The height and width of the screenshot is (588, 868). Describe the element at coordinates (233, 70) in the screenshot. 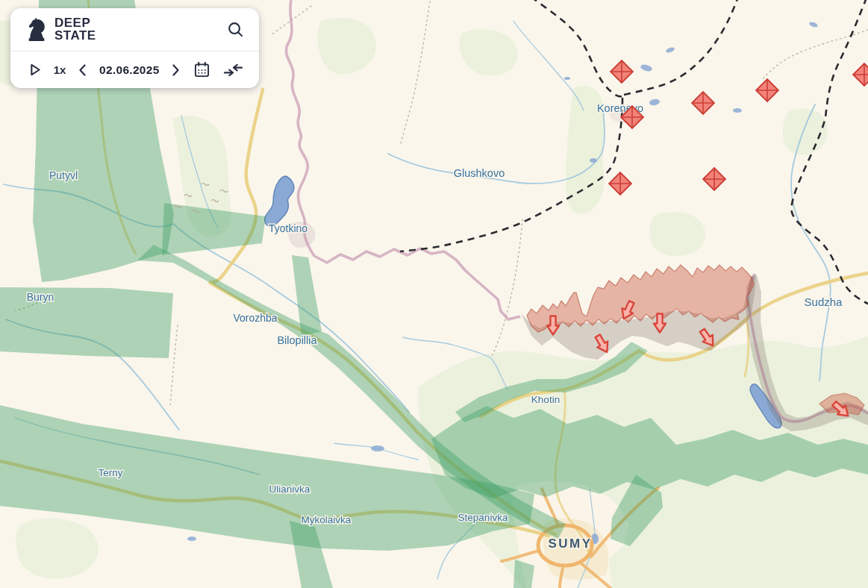

I see `converging-arrows-icon` at that location.